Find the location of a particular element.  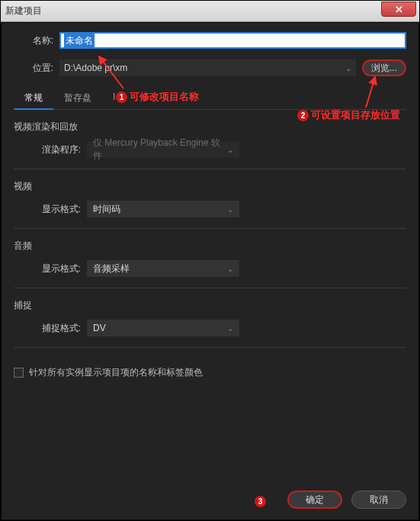

name-row: 名称: 未命名 is located at coordinates (210, 40).